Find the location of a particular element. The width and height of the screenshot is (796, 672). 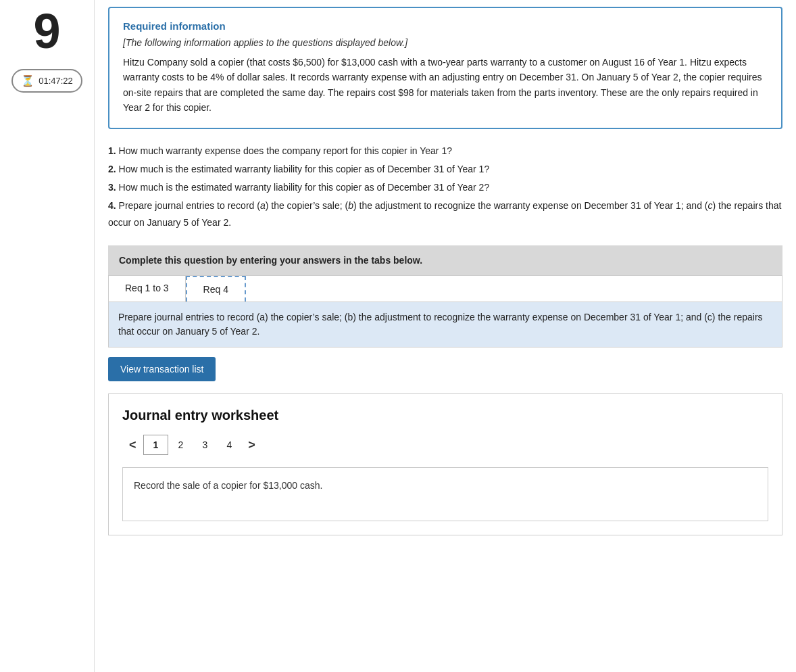

nav-next-button: > is located at coordinates (251, 445).